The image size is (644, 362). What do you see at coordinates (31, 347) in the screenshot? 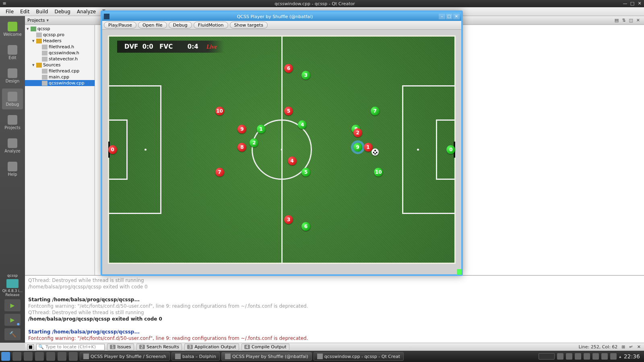
I see `stop-button: ■` at bounding box center [31, 347].